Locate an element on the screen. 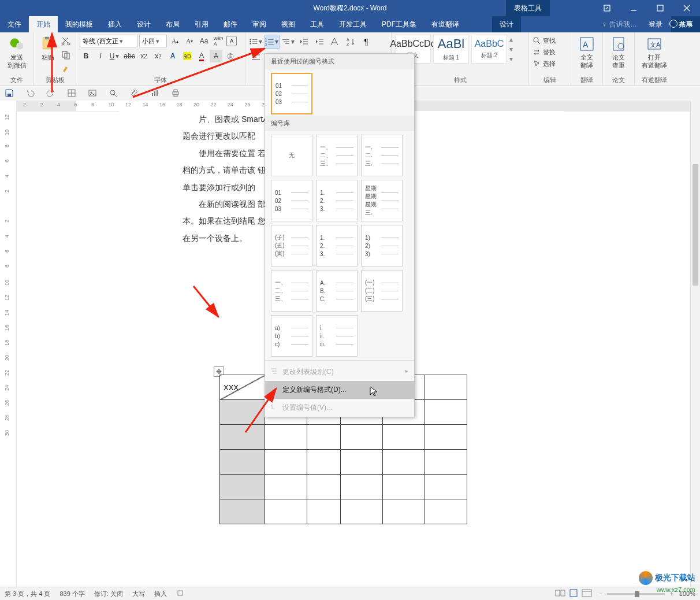 The image size is (700, 600). subscript-button: x2 is located at coordinates (144, 56).